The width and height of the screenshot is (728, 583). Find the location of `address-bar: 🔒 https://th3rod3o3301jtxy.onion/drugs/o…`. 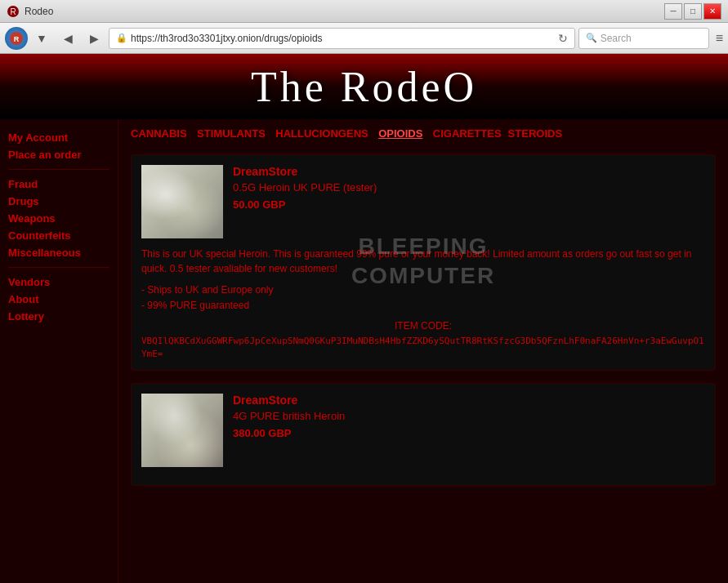

address-bar: 🔒 https://th3rod3o3301jtxy.onion/drugs/o… is located at coordinates (342, 38).